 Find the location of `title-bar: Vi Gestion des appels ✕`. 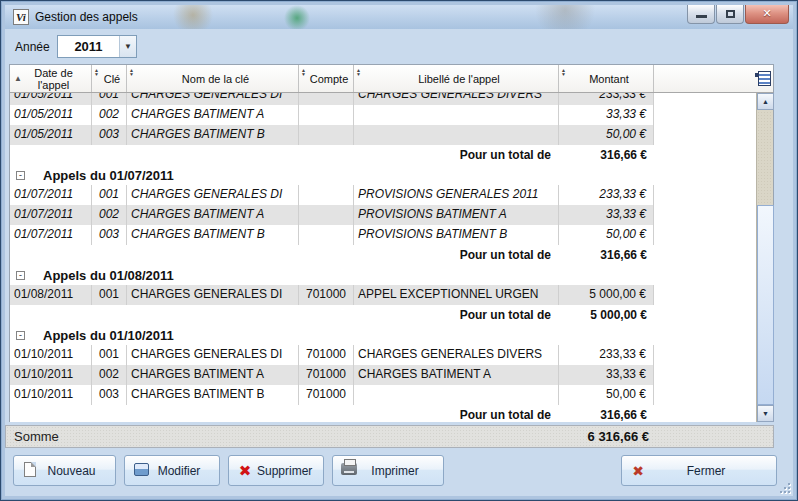

title-bar: Vi Gestion des appels ✕ is located at coordinates (399, 17).